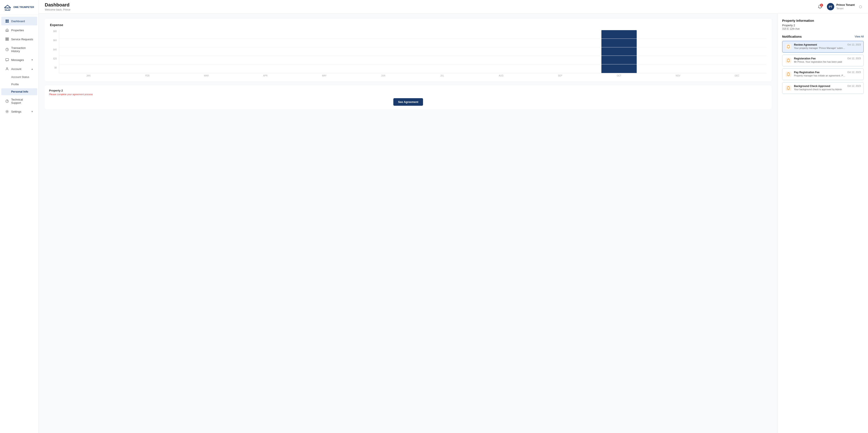  What do you see at coordinates (19, 69) in the screenshot?
I see `sidebar-item-account: Account ▲` at bounding box center [19, 69].